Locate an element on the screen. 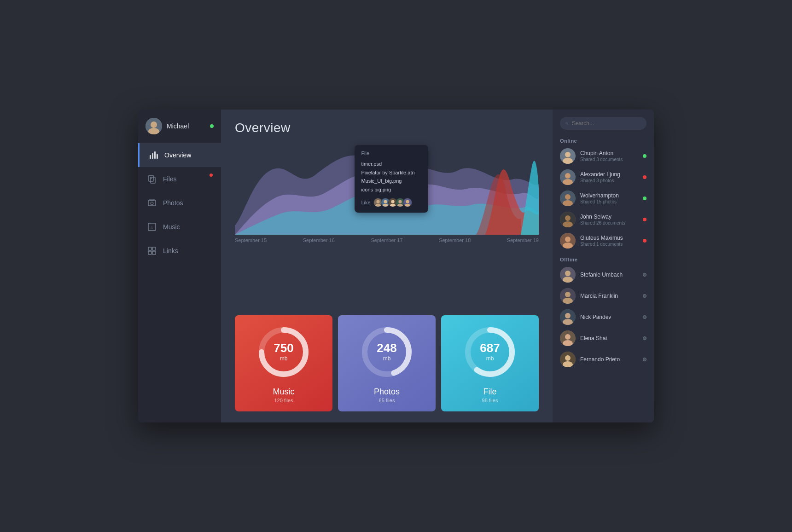 The width and height of the screenshot is (792, 532). contact-name-offline-4: Fernando Prieto is located at coordinates (609, 359).